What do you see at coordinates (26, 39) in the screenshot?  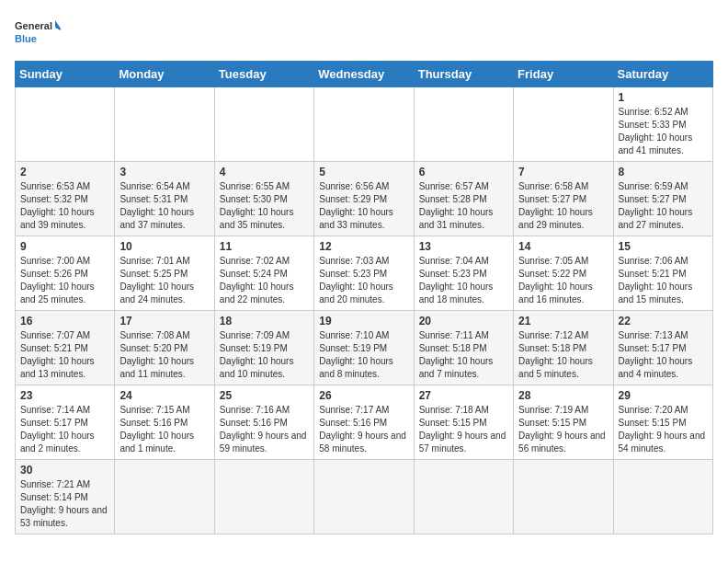 I see `svg-text: Blue` at bounding box center [26, 39].